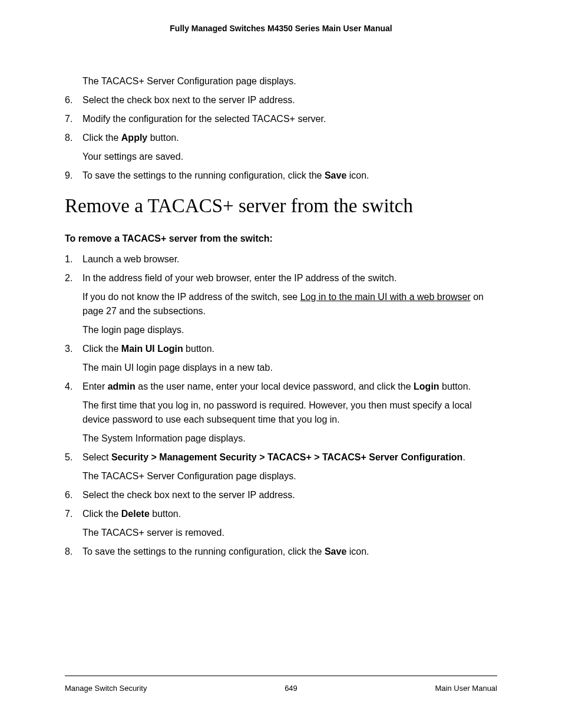  I want to click on steps-list-continuation: 6.Select the check box next to the serve…, so click(281, 138).